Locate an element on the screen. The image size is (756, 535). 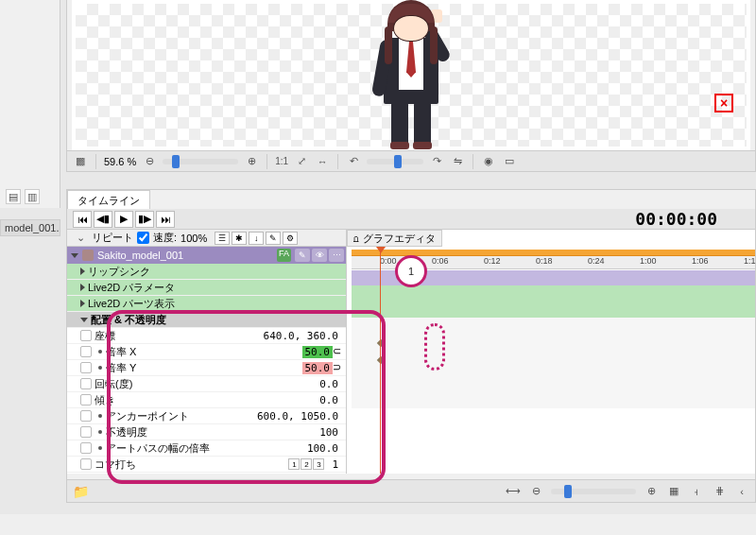
app-statusbar is located at coordinates (378, 525).